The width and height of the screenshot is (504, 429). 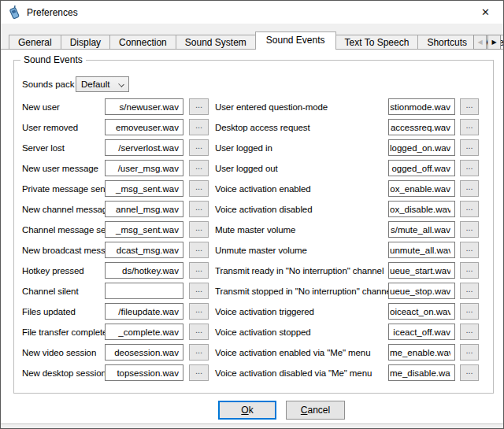 I want to click on browse-button-files-updated: ..., so click(x=198, y=312).